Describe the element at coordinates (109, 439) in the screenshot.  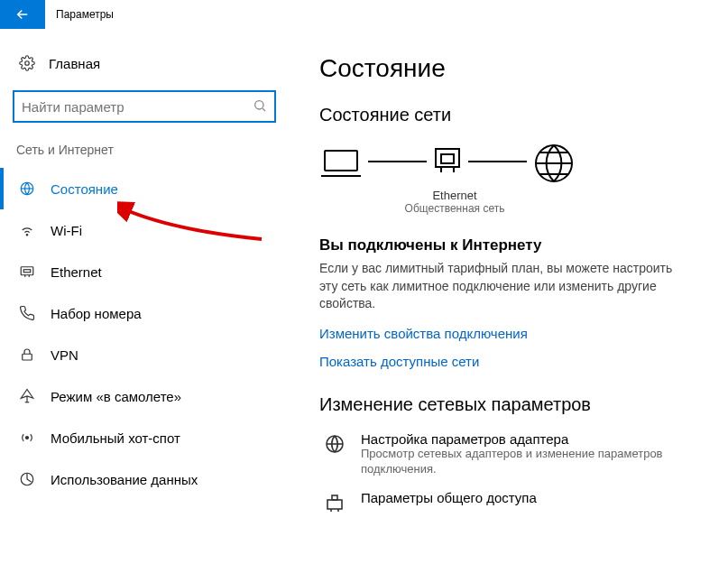
I see `sidebar-item-label: Мобильный хот-спот` at that location.